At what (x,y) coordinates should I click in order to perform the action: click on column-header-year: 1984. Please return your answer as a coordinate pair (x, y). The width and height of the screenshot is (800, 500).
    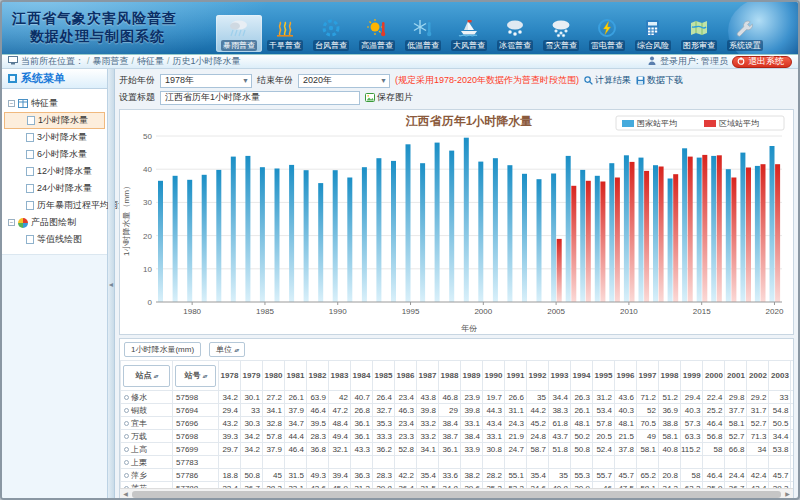
    Looking at the image, I should click on (362, 376).